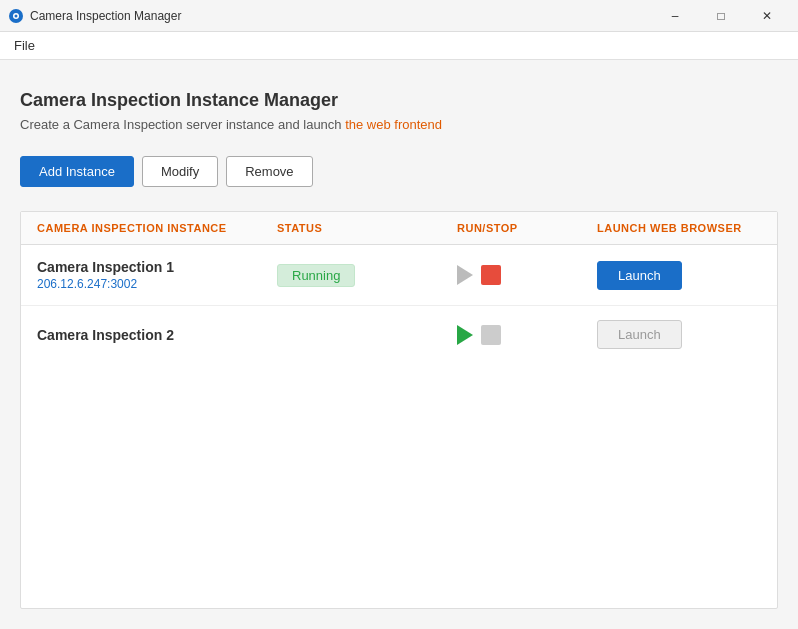 This screenshot has height=629, width=798. I want to click on subtitle-highlight: the web frontend, so click(394, 124).